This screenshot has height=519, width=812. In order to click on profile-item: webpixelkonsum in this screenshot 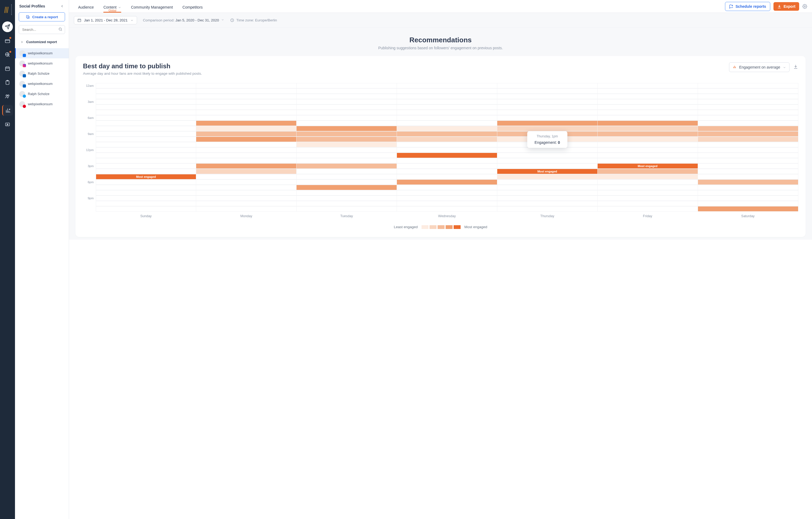, I will do `click(42, 104)`.